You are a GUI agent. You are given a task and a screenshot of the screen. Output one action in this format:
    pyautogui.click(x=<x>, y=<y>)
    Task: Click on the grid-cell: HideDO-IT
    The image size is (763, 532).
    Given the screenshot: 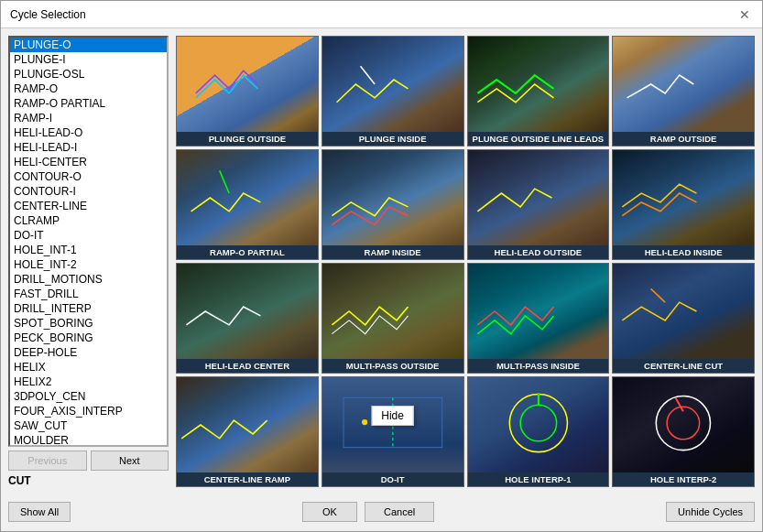 What is the action you would take?
    pyautogui.click(x=393, y=432)
    